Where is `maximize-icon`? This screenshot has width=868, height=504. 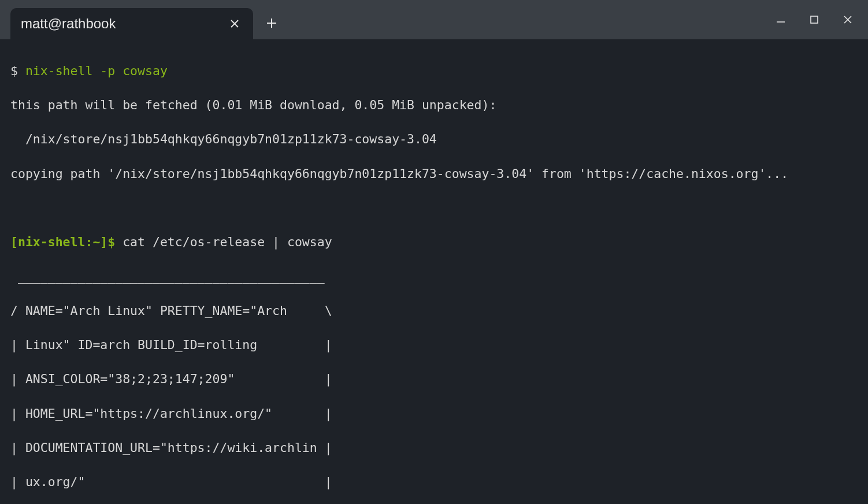 maximize-icon is located at coordinates (814, 20).